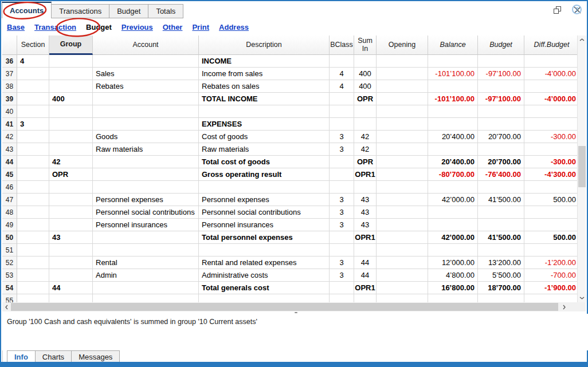  What do you see at coordinates (453, 137) in the screenshot?
I see `cell-balance: 20’400.00` at bounding box center [453, 137].